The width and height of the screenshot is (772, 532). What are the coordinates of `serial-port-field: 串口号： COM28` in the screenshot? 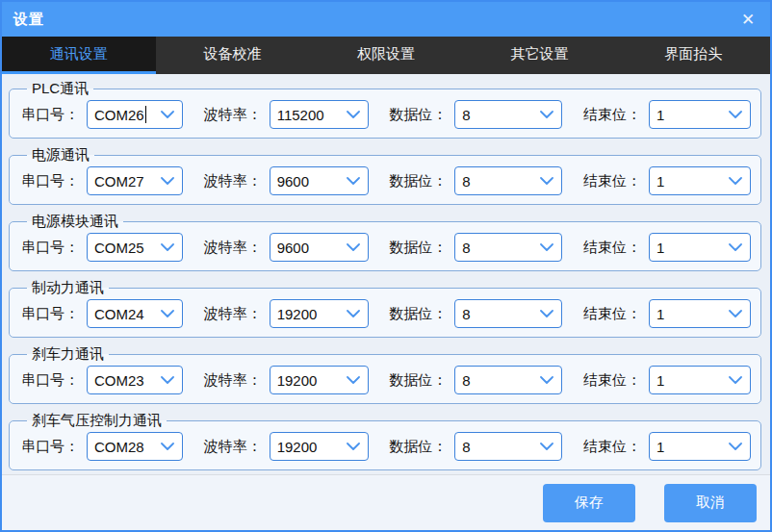 It's located at (102, 446).